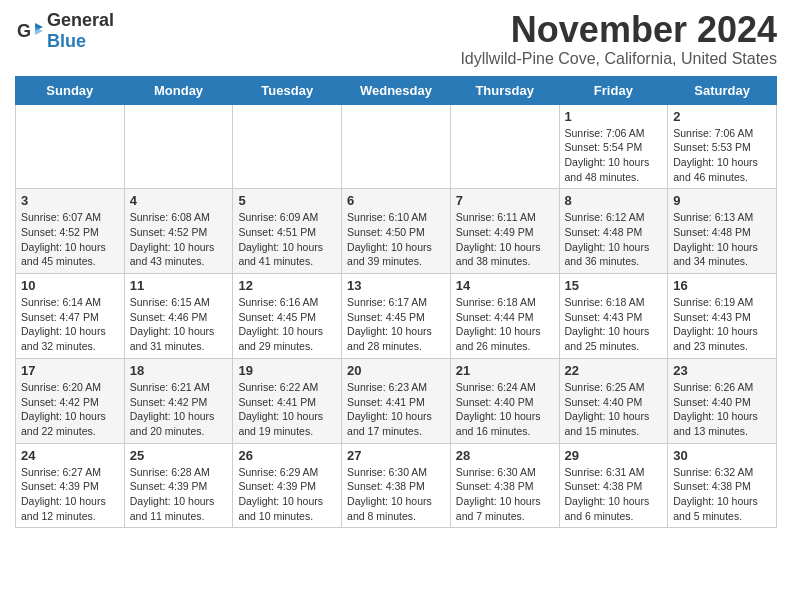 The width and height of the screenshot is (792, 612). What do you see at coordinates (178, 486) in the screenshot?
I see `calendar-cell: 25Sunrise: 6:28 AM Sunset: 4:39 PM Dayli…` at bounding box center [178, 486].